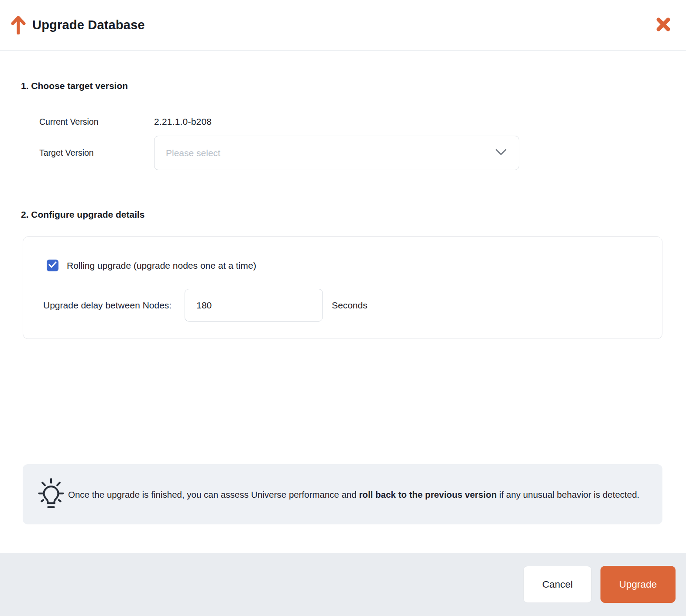 The image size is (686, 616). Describe the element at coordinates (337, 153) in the screenshot. I see `target-version-select: Please select` at that location.